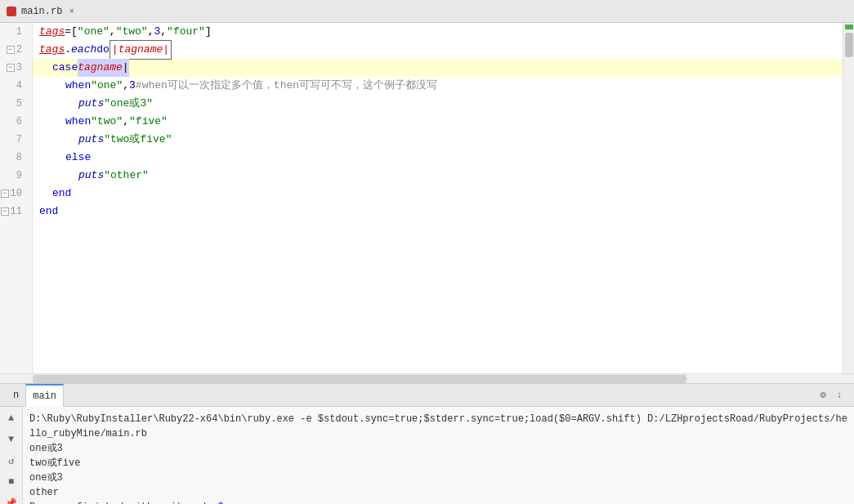  Describe the element at coordinates (849, 27) in the screenshot. I see `scroll-indicator` at that location.